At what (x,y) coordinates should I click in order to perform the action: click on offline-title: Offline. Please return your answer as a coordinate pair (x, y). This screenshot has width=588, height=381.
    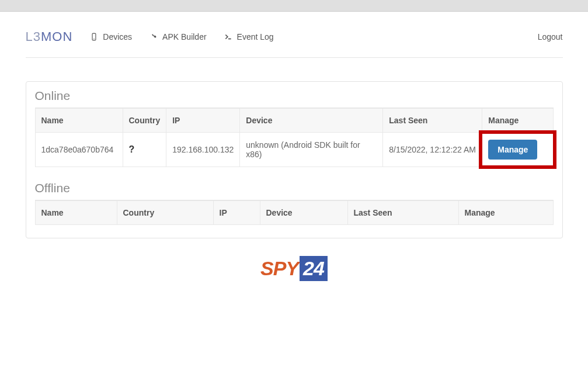
    Looking at the image, I should click on (294, 190).